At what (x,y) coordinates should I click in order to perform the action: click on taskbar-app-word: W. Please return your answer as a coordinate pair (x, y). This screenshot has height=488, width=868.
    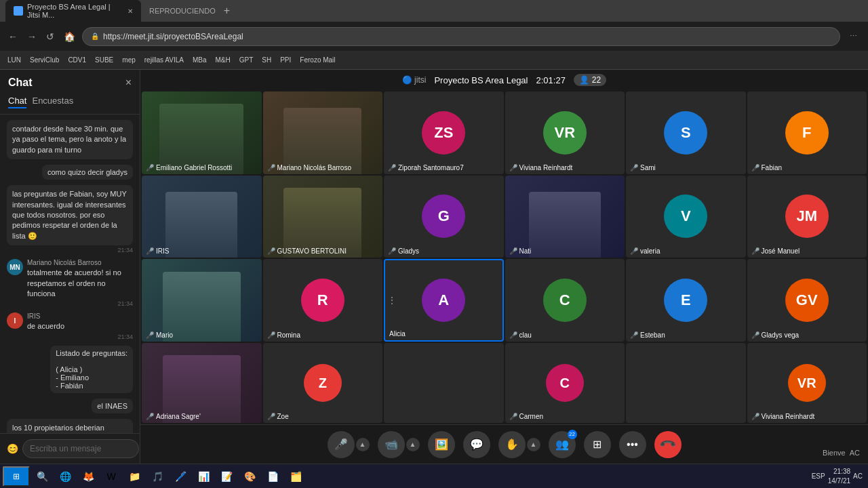
    Looking at the image, I should click on (111, 476).